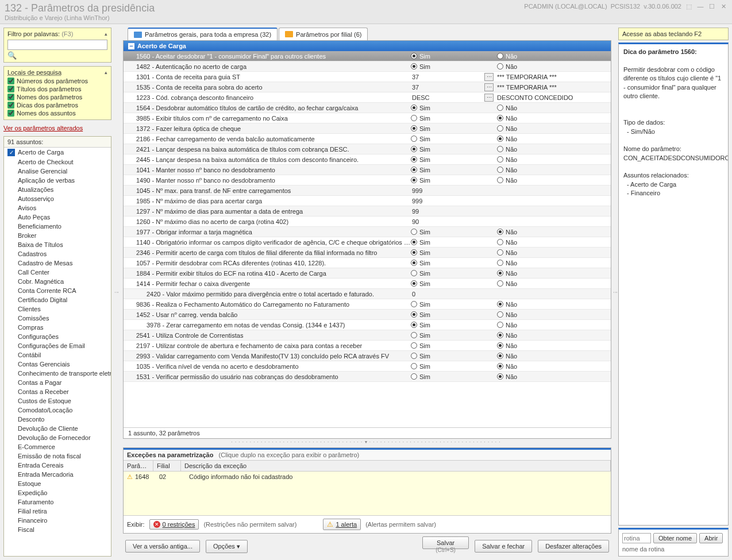 The image size is (732, 560). Describe the element at coordinates (57, 245) in the screenshot. I see `subject-item: Baixa de Títulos` at that location.